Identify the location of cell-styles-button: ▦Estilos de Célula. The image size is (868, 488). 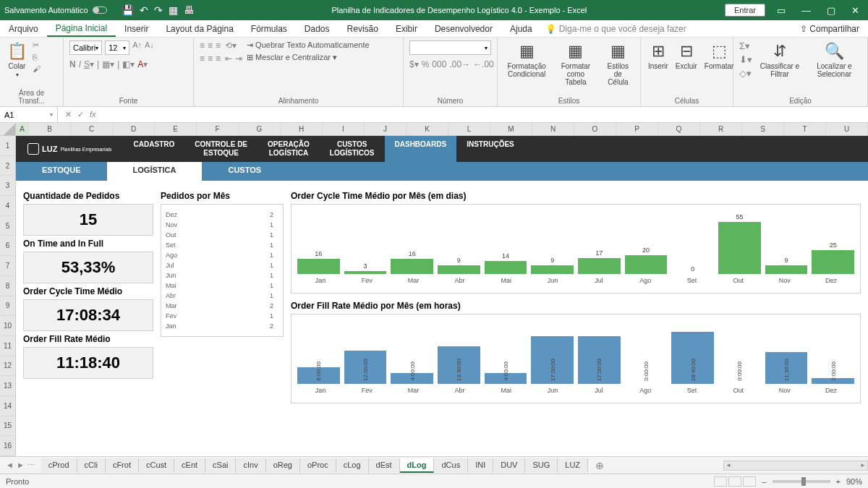
(618, 64).